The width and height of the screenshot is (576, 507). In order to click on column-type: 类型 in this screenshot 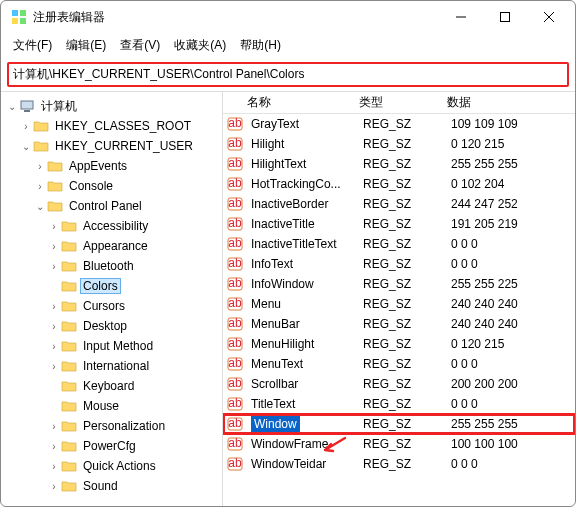, I will do `click(397, 102)`.